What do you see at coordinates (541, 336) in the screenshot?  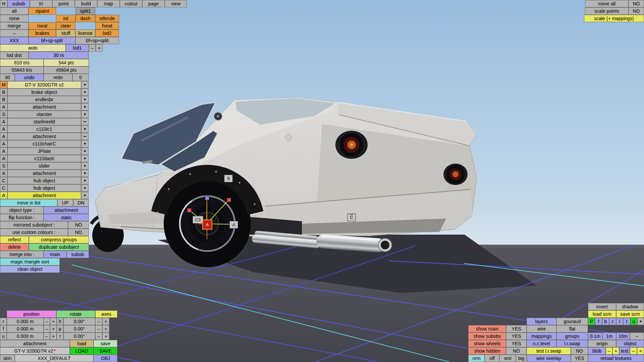 I see `mappings-button: mappings` at bounding box center [541, 336].